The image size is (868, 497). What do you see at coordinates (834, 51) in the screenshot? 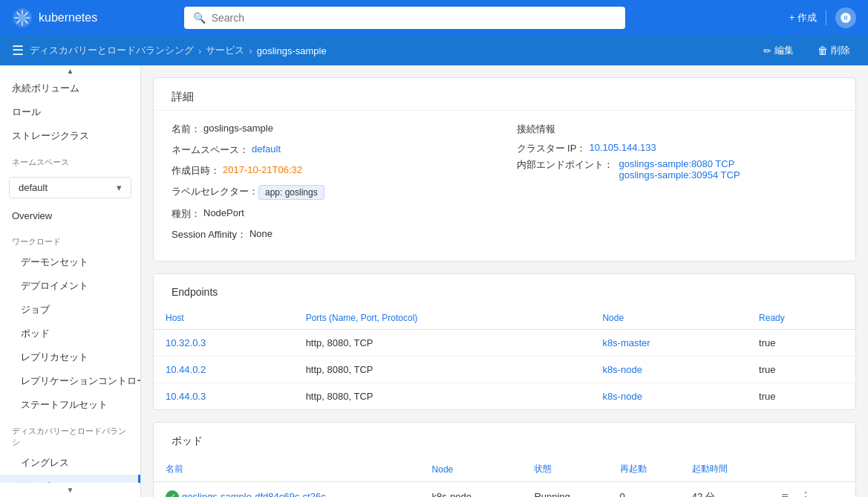
I see `delete-button: 🗑 削除` at bounding box center [834, 51].